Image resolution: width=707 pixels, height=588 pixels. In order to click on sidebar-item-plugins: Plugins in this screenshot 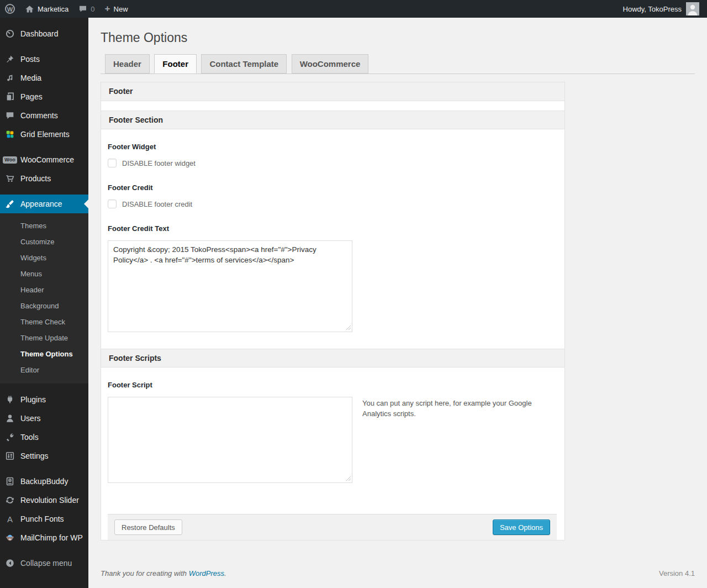, I will do `click(44, 400)`.